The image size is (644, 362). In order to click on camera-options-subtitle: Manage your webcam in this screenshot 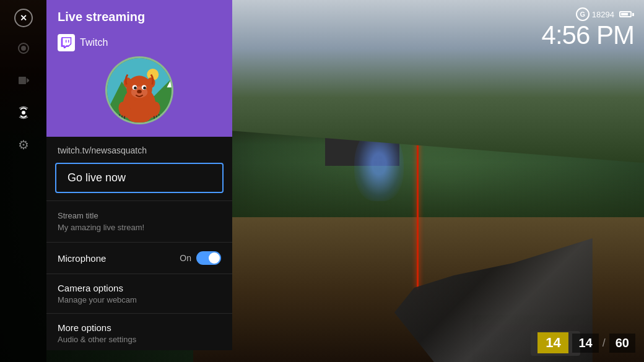, I will do `click(139, 300)`.